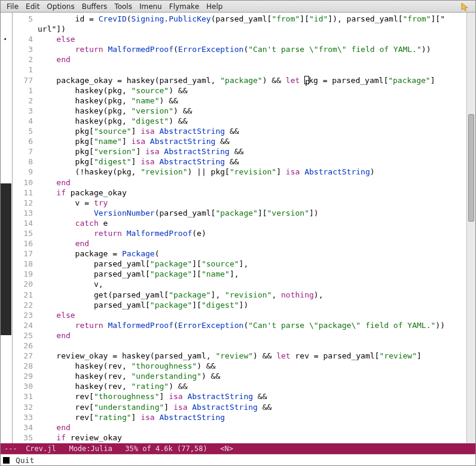 Image resolution: width=476 pixels, height=466 pixels. I want to click on code-line: review_okay = haskey(parsed_yaml, "revie…, so click(252, 356).